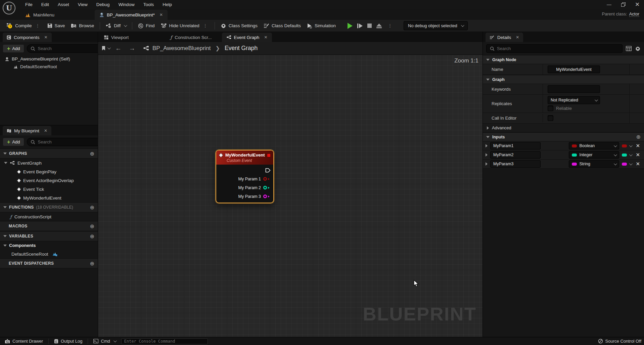  What do you see at coordinates (92, 154) in the screenshot?
I see `add-graph-icon: ⊕` at bounding box center [92, 154].